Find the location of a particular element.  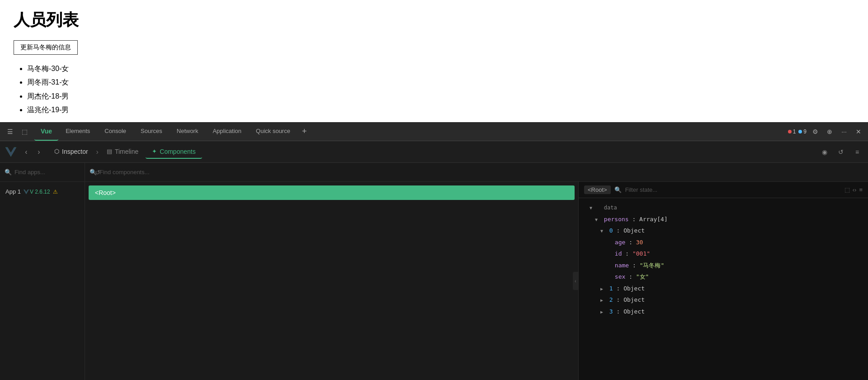

data-section: ▼ data is located at coordinates (723, 208).